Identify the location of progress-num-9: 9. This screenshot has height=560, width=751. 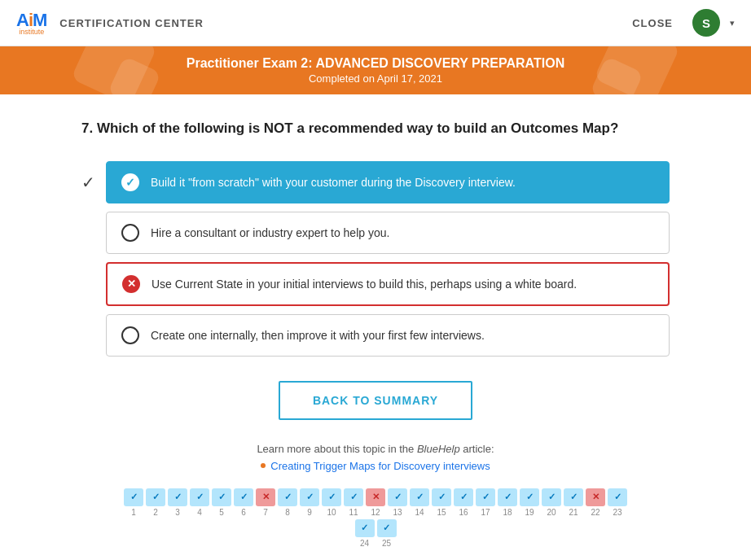
(310, 513).